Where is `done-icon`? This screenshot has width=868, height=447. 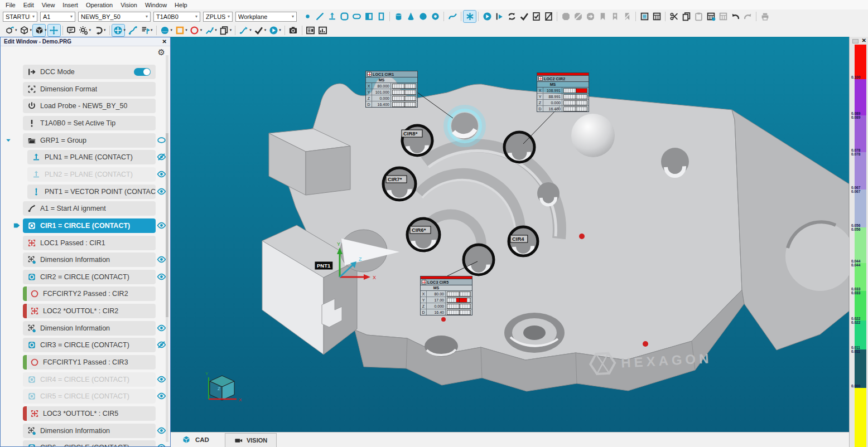
done-icon is located at coordinates (524, 17).